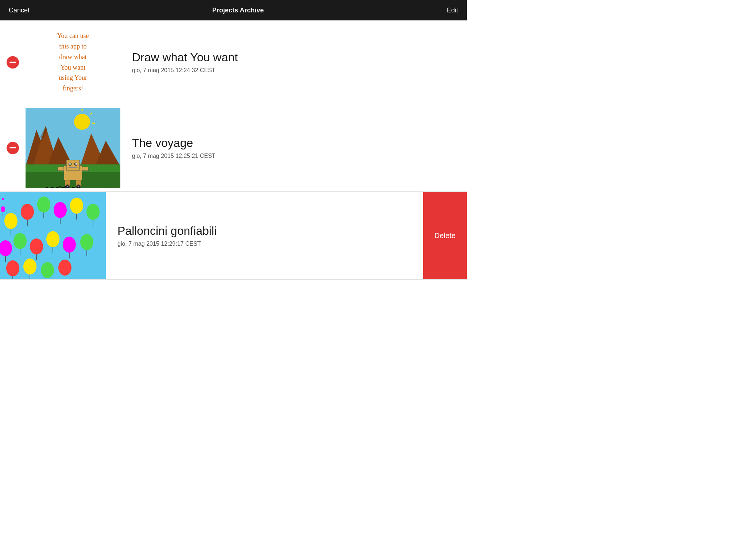 Image resolution: width=747 pixels, height=560 pixels. I want to click on project-thumbnail: You can usethis app todraw whatYou wantu…, so click(73, 62).